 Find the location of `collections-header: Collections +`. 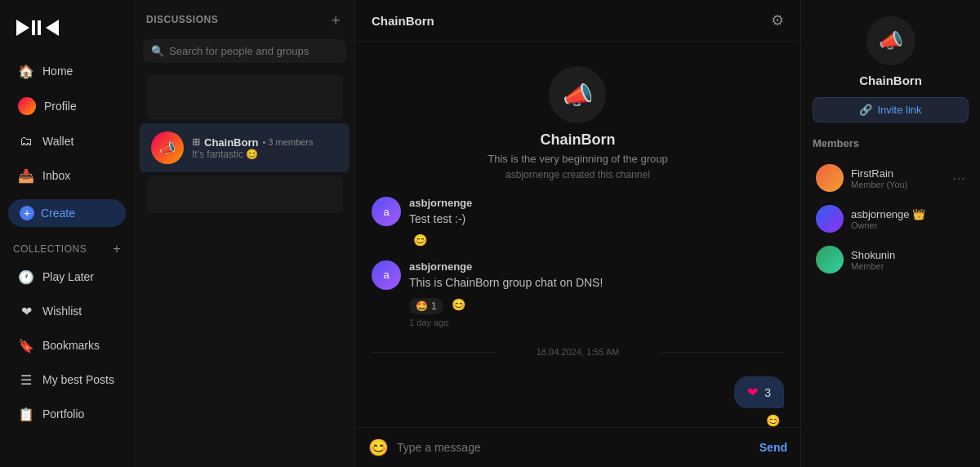

collections-header: Collections + is located at coordinates (67, 247).